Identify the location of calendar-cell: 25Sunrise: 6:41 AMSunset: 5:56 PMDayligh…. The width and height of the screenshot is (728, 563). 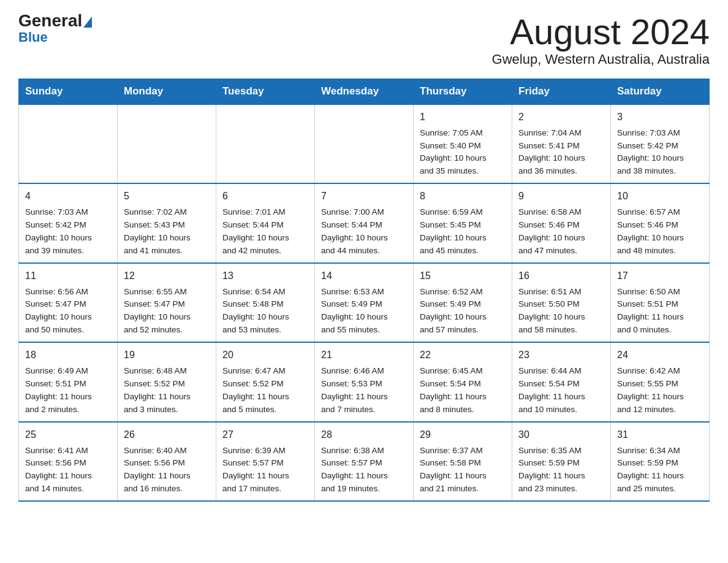
(69, 461).